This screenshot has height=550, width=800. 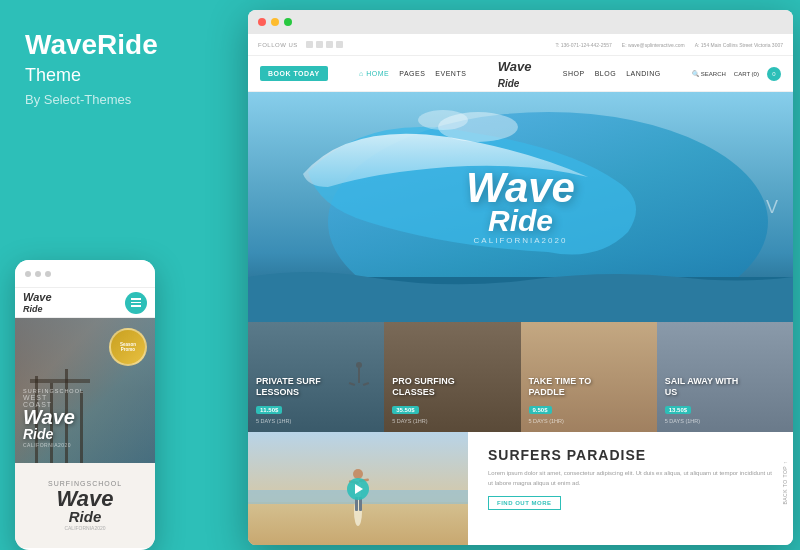 What do you see at coordinates (630, 455) in the screenshot?
I see `surfers-paradise-title: SURFERS PARADISE` at bounding box center [630, 455].